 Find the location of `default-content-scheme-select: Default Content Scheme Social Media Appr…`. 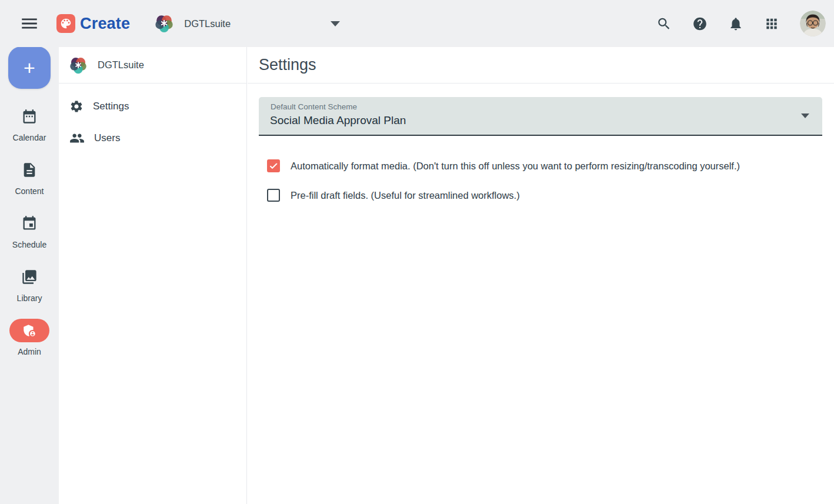

default-content-scheme-select: Default Content Scheme Social Media Appr… is located at coordinates (541, 116).